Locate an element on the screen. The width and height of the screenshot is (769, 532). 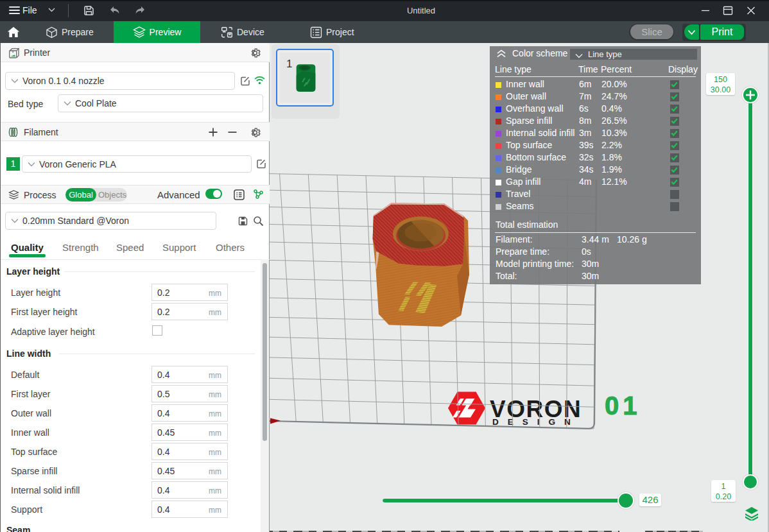
svg-text: 01 is located at coordinates (623, 406).